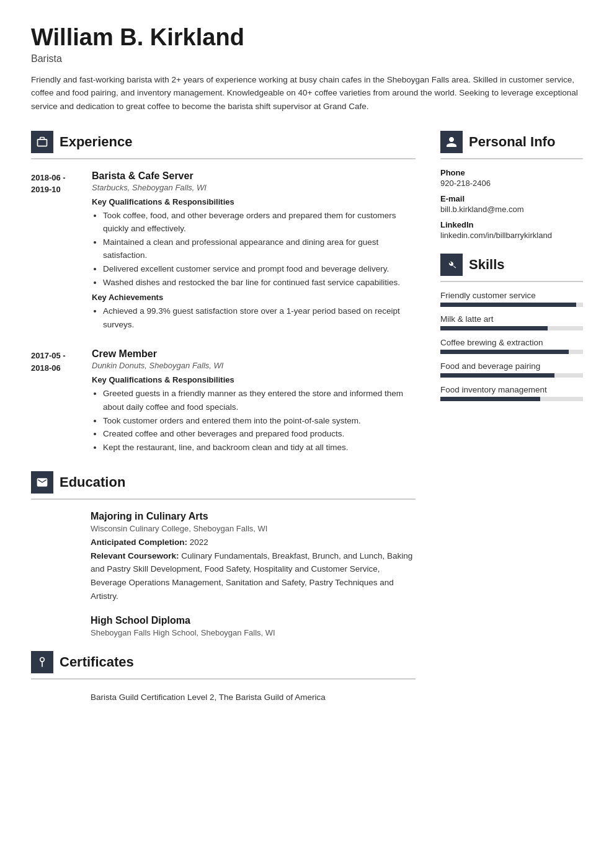 Image resolution: width=614 pixels, height=868 pixels. Describe the element at coordinates (254, 420) in the screenshot. I see `qualifications-list: Greeted guests in a friendly manner as t…` at that location.